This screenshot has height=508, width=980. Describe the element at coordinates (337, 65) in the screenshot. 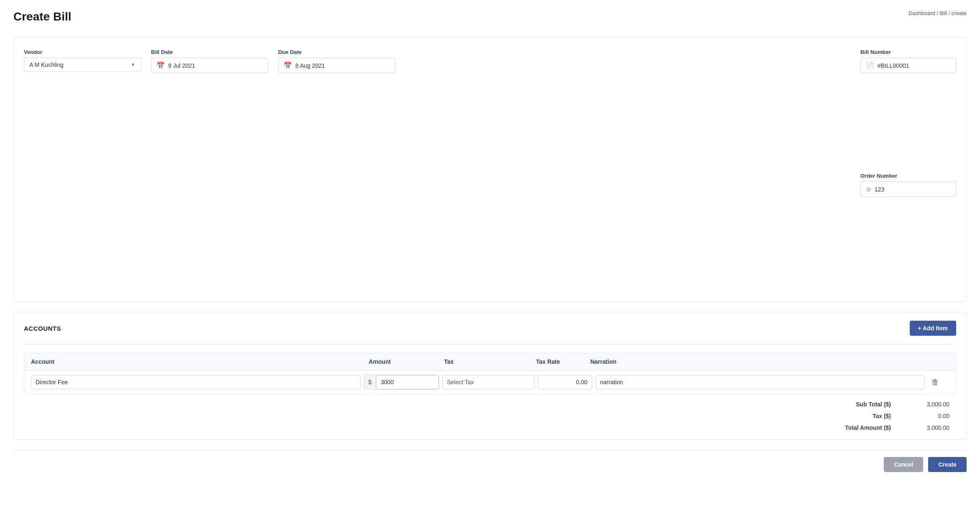

I see `due-date-input-wrapper: 📅` at that location.